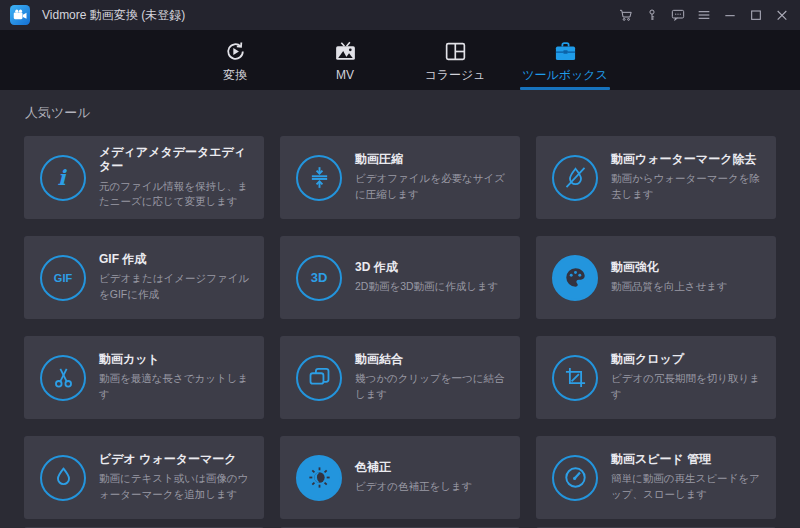 The image size is (800, 528). I want to click on tool-text: GIF 作成 ビデオまたはイメージファイルをGIFに作成, so click(176, 278).